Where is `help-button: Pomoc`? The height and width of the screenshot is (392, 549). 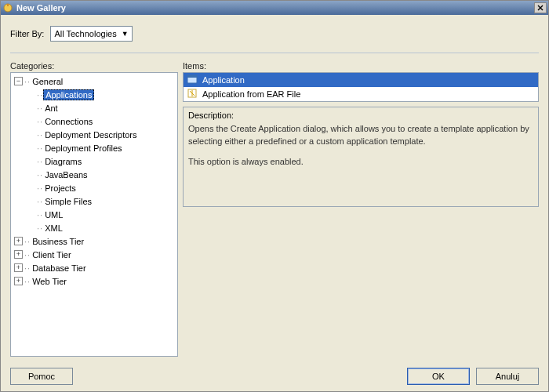 help-button: Pomoc is located at coordinates (42, 376).